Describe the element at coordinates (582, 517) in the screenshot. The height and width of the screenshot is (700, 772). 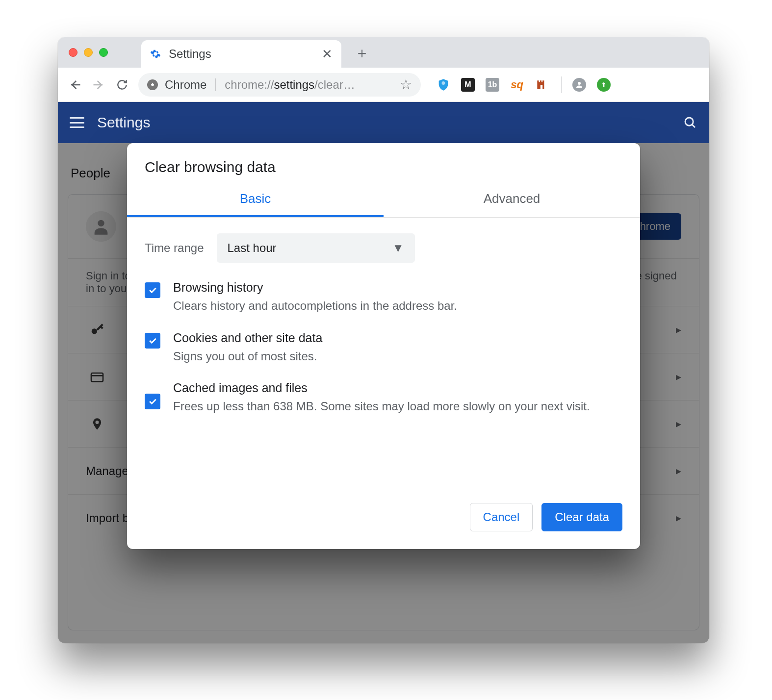
I see `clear-data-button: Clear data` at that location.